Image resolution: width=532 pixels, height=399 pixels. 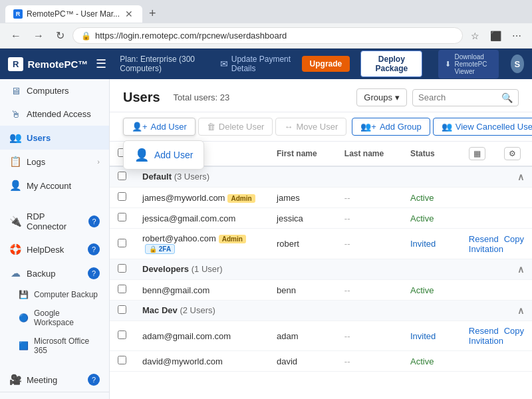 What do you see at coordinates (289, 126) in the screenshot?
I see `move-user-icon: ↔` at bounding box center [289, 126].